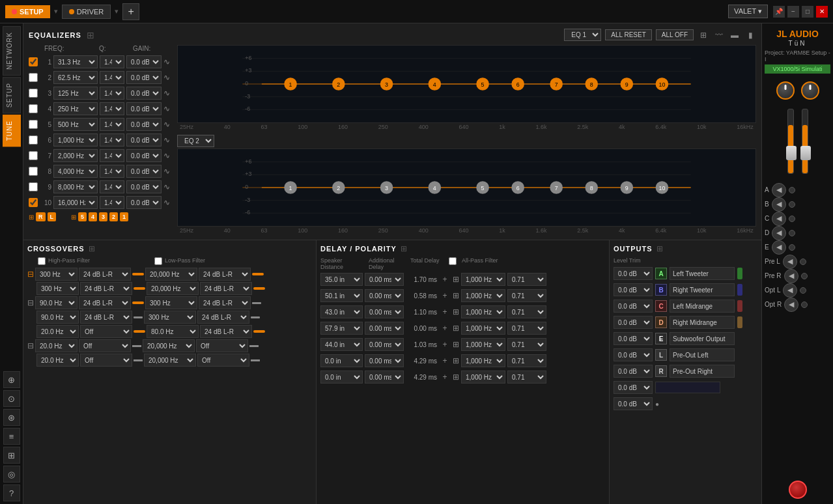  I want to click on out-gain-A: 0.0 dB, so click(633, 273).